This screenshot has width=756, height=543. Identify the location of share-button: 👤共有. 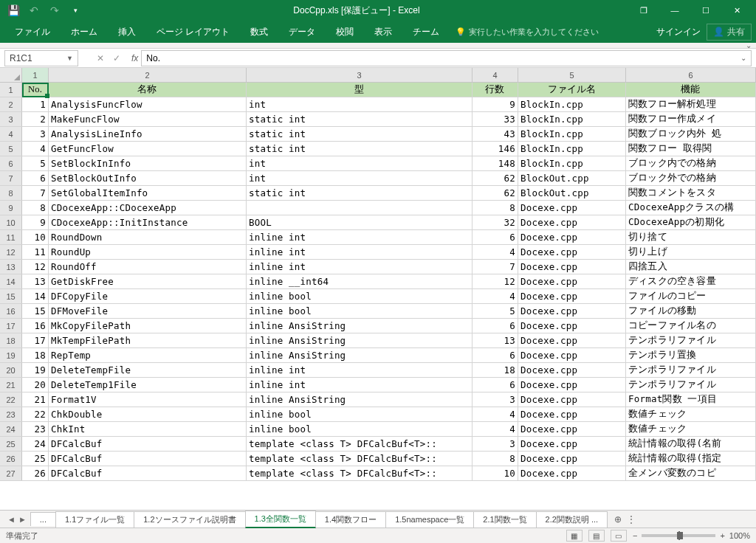
(729, 32).